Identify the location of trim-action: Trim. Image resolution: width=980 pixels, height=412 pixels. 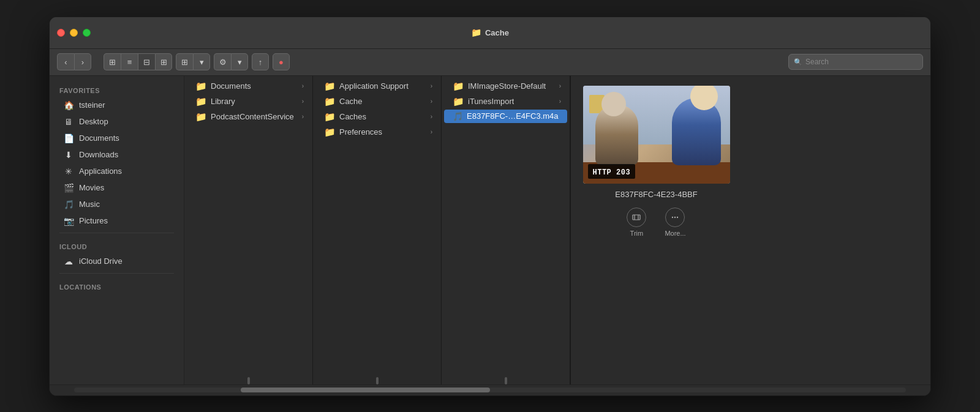
(636, 222).